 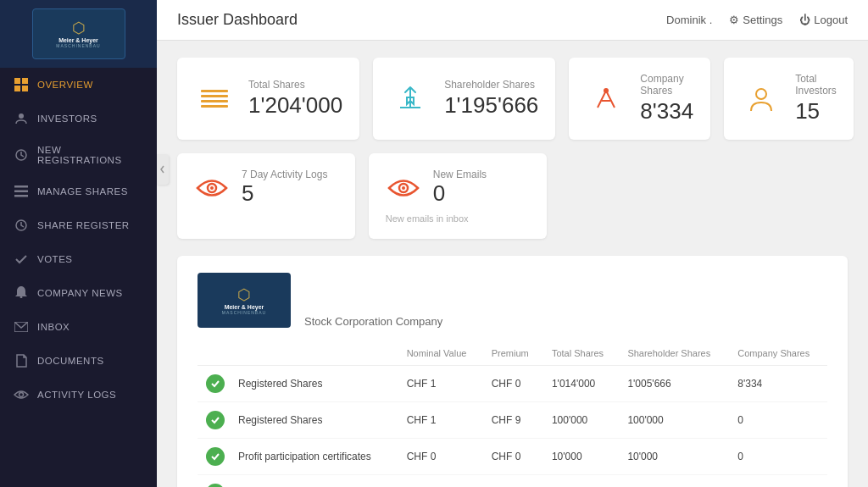 I want to click on clock-icon, so click(x=21, y=155).